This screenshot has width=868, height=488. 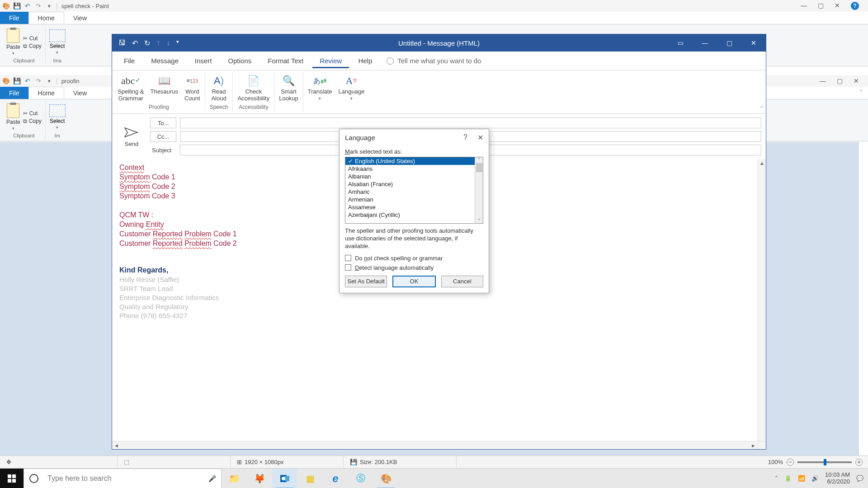 I want to click on down-arrow-icon: ↓, so click(x=168, y=43).